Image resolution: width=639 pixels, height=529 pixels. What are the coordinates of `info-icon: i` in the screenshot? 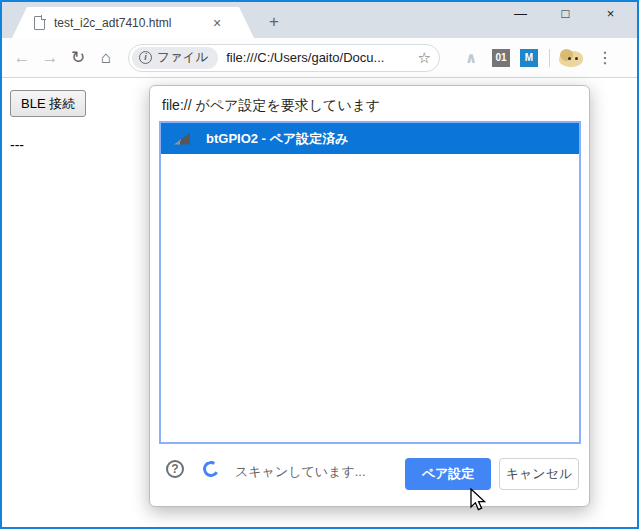 It's located at (146, 58).